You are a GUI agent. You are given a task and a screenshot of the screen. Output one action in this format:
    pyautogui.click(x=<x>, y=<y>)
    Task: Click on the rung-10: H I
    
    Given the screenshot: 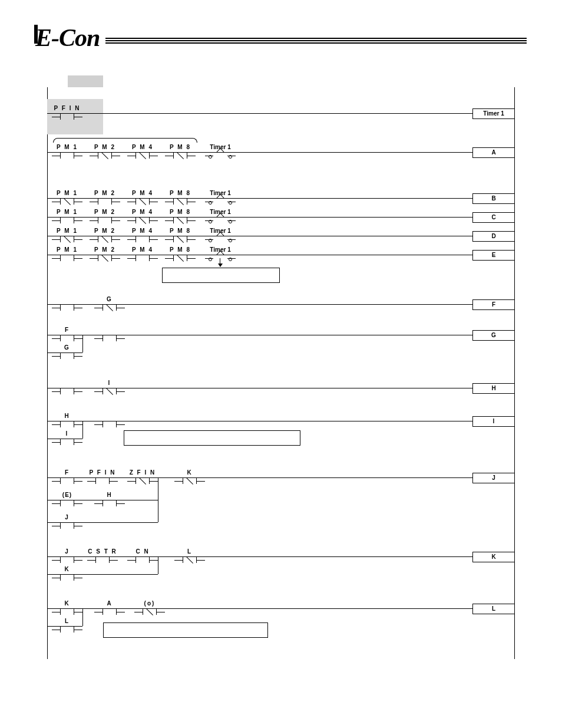 What is the action you would take?
    pyautogui.click(x=281, y=421)
    